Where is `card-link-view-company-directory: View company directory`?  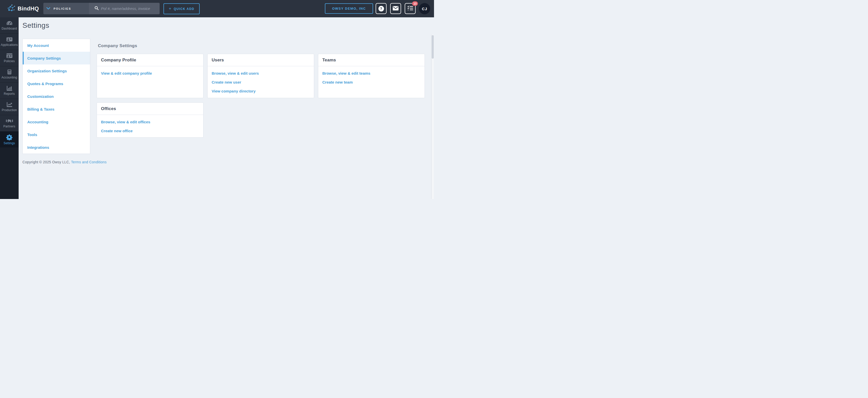 card-link-view-company-directory: View company directory is located at coordinates (261, 91).